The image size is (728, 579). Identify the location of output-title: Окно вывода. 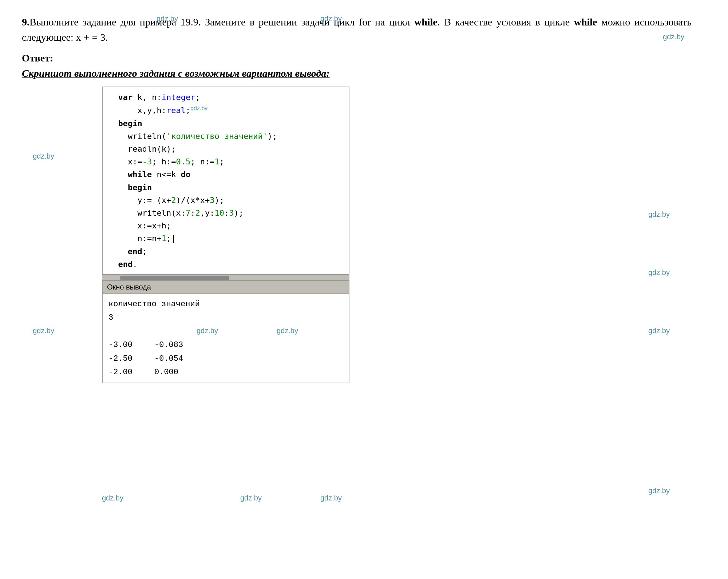
(226, 287).